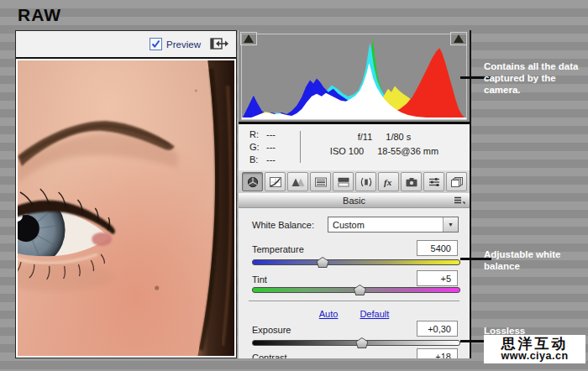 This screenshot has width=588, height=371. What do you see at coordinates (279, 134) in the screenshot?
I see `r-value: ---` at bounding box center [279, 134].